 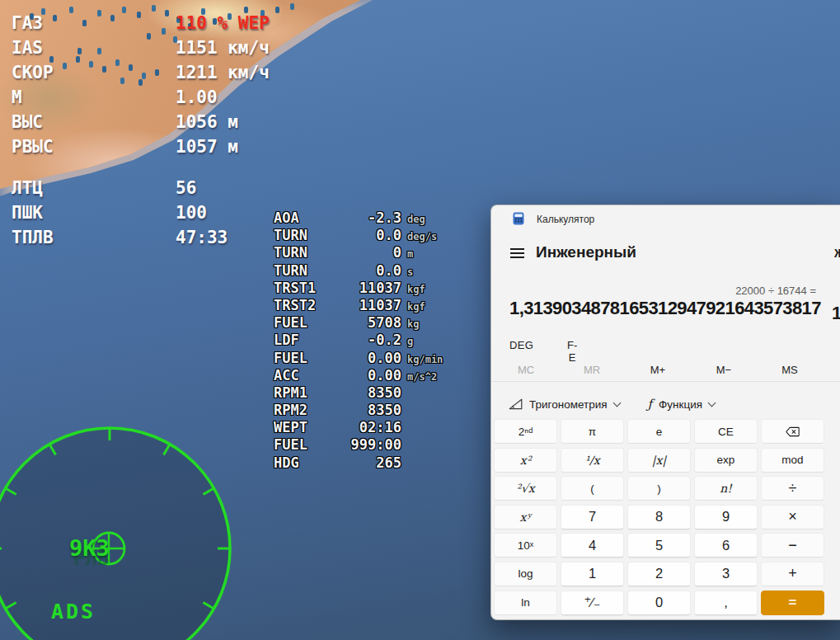 What do you see at coordinates (358, 411) in the screenshot?
I see `telemetry-row: RPM28350` at bounding box center [358, 411].